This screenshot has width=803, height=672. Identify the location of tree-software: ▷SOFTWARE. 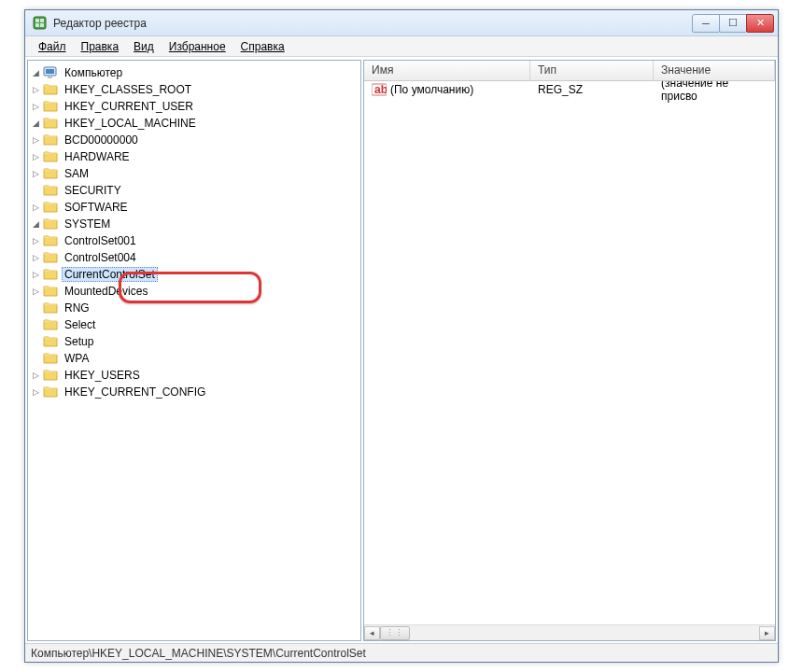
(194, 207).